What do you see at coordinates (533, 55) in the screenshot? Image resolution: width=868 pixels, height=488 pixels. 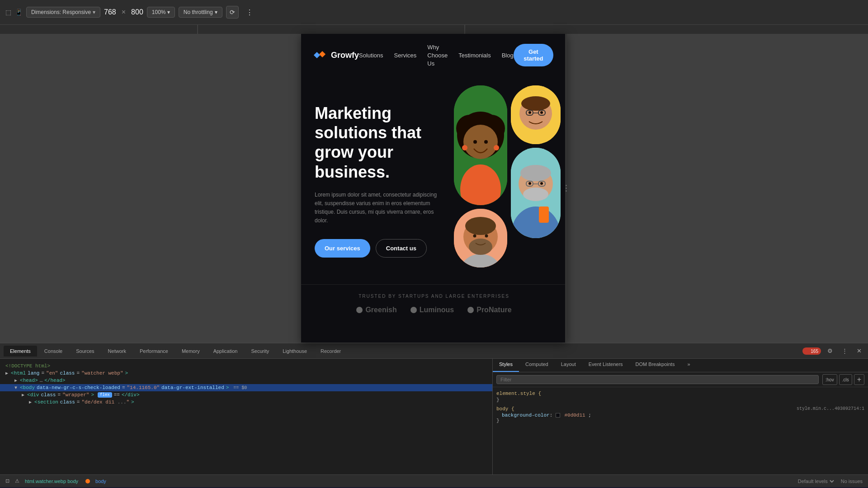 I see `get-started-button: Get started` at bounding box center [533, 55].